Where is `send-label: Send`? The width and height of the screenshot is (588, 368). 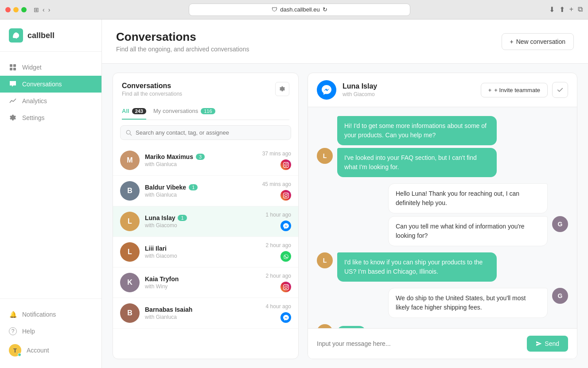 send-label: Send is located at coordinates (552, 344).